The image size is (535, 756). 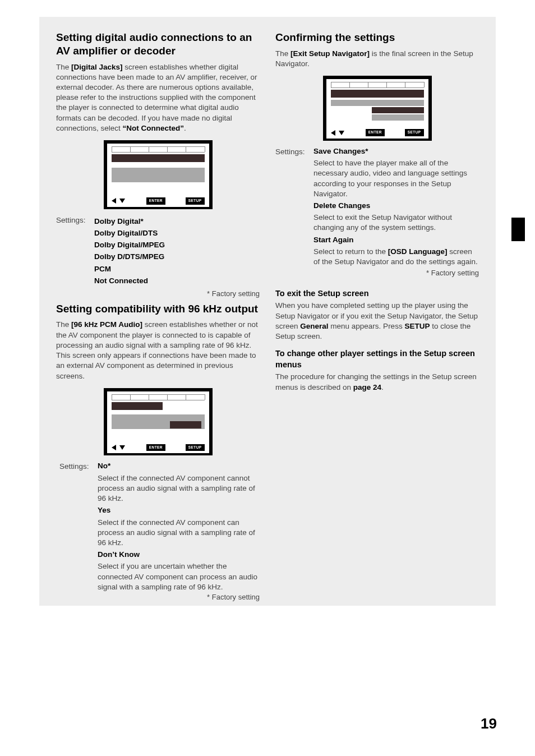 I want to click on option-delete-changes: Delete Changes, so click(x=396, y=206).